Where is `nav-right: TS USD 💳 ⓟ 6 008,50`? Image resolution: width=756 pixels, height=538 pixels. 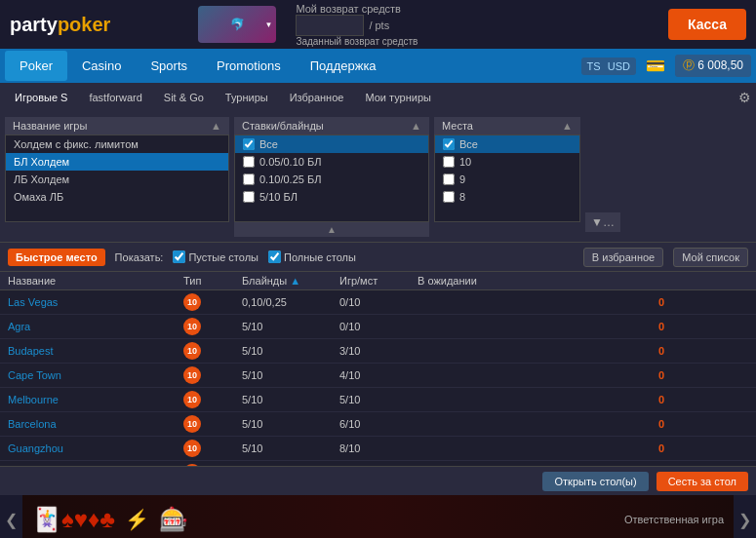
nav-right: TS USD 💳 ⓟ 6 008,50 is located at coordinates (666, 66).